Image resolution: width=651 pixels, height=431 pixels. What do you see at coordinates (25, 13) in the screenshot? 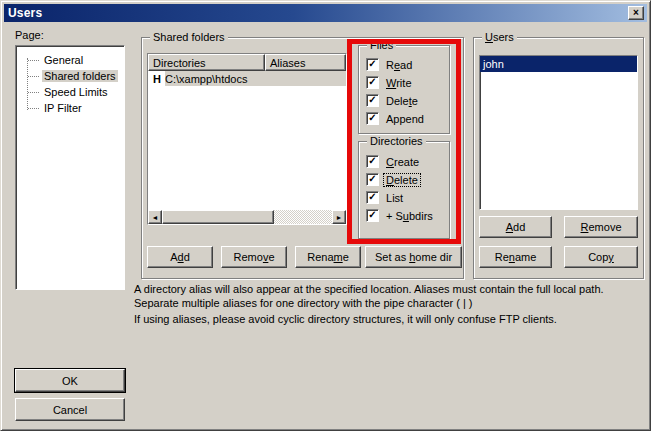
I see `window-title: Users` at bounding box center [25, 13].